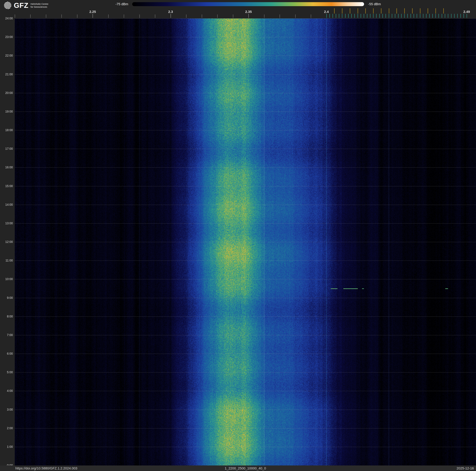 This screenshot has height=471, width=476. Describe the element at coordinates (7, 236) in the screenshot. I see `time-axis: 24:0023:0022:0021:0020:0019:0018:0017:00…` at that location.